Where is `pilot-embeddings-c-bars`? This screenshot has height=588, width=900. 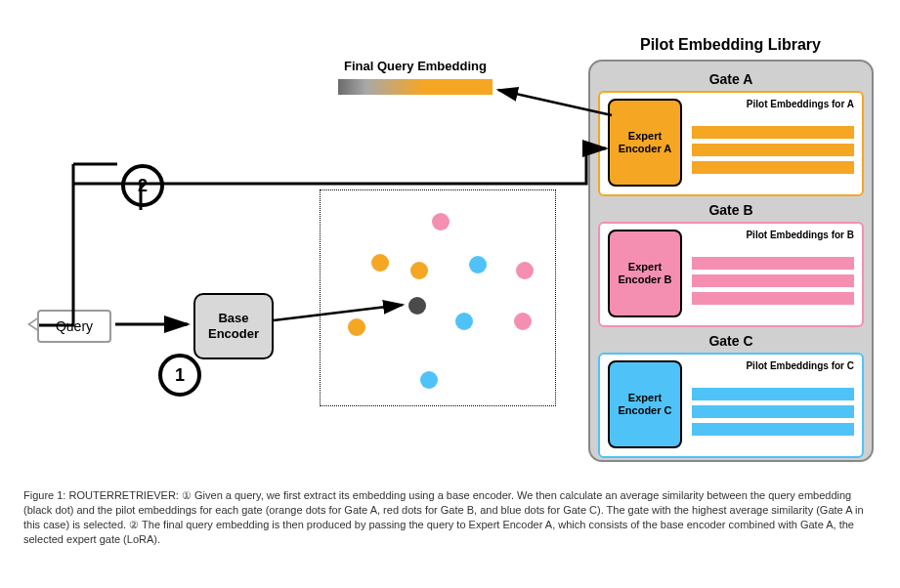
pilot-embeddings-c-bars is located at coordinates (773, 411).